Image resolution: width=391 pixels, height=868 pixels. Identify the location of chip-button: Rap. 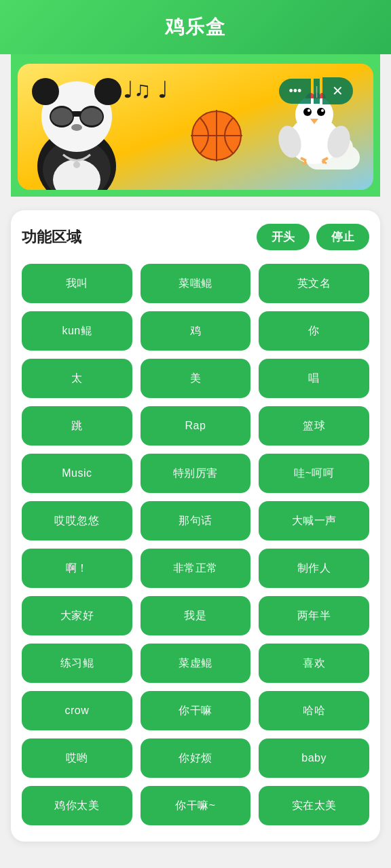
(196, 426).